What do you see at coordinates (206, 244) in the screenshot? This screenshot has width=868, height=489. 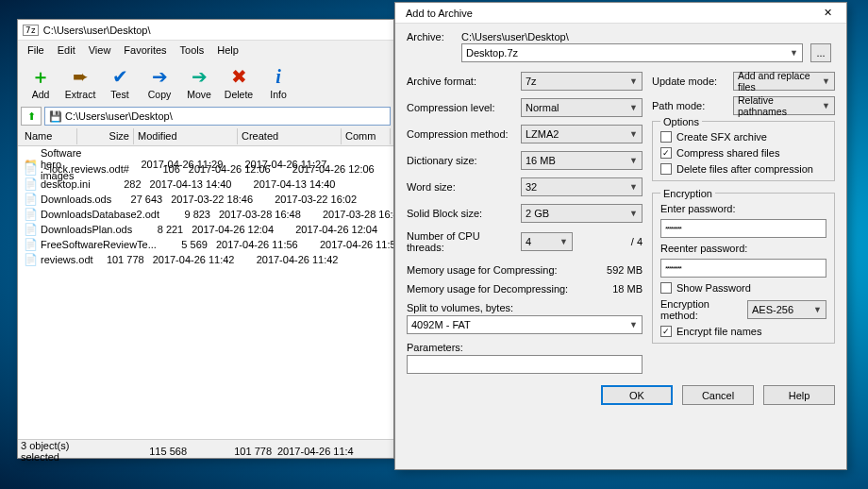 I see `file-row: FreeSoftwareReviewTe...5 5692017-04-26 1…` at bounding box center [206, 244].